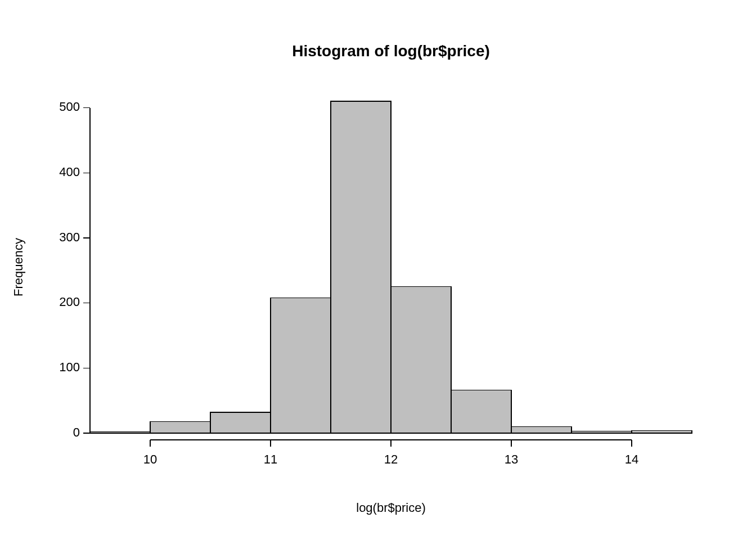  Describe the element at coordinates (70, 367) in the screenshot. I see `y-tick-label: 100` at that location.